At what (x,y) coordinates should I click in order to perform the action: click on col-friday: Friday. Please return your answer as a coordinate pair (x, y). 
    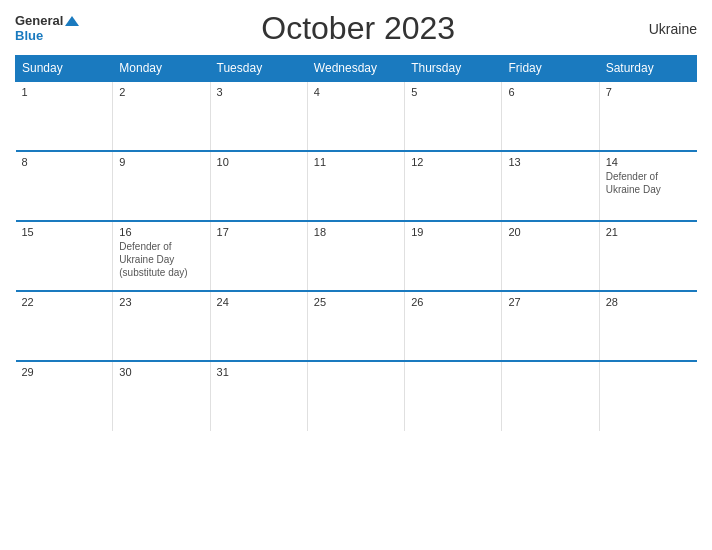
    Looking at the image, I should click on (550, 69).